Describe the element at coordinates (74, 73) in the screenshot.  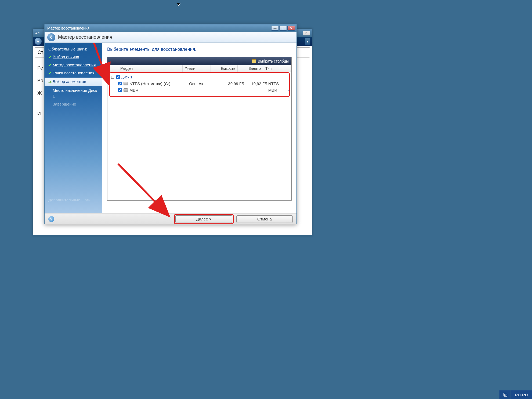
I see `sidebar-step-point: ✔ Точка восстановления` at that location.